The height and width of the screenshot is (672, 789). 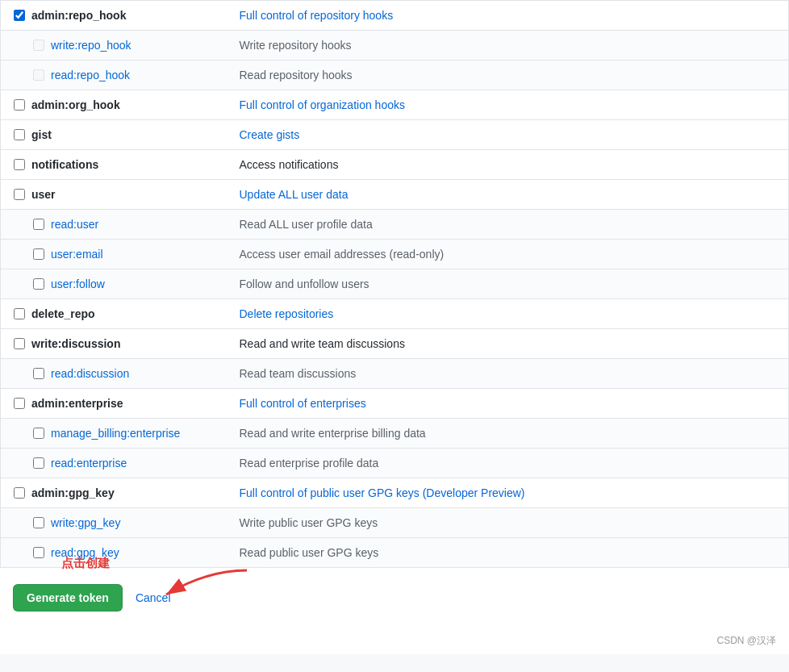 What do you see at coordinates (63, 314) in the screenshot?
I see `scope-name-label: delete_repo` at bounding box center [63, 314].